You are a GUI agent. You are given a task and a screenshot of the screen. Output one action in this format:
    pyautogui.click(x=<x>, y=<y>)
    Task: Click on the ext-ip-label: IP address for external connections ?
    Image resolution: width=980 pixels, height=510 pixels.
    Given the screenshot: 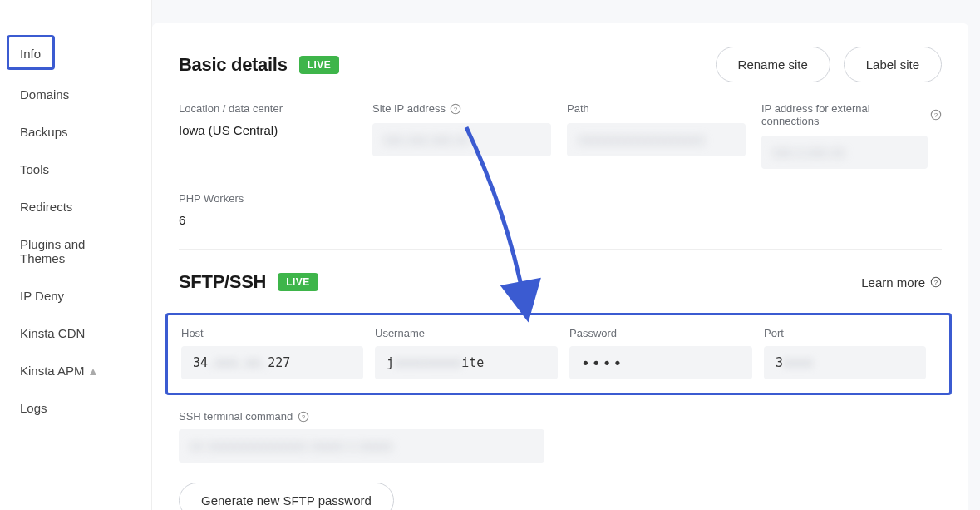 What is the action you would take?
    pyautogui.click(x=851, y=115)
    